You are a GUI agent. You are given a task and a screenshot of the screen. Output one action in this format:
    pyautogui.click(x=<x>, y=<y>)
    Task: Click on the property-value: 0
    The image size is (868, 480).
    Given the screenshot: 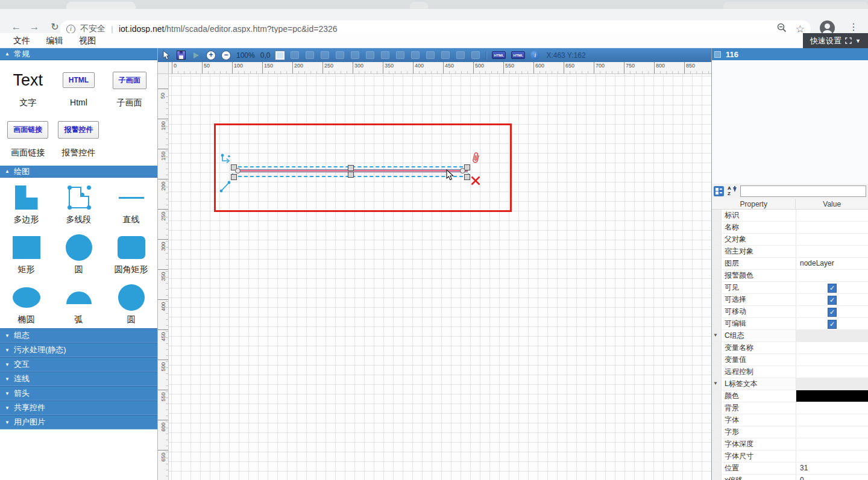 What is the action you would take?
    pyautogui.click(x=832, y=477)
    